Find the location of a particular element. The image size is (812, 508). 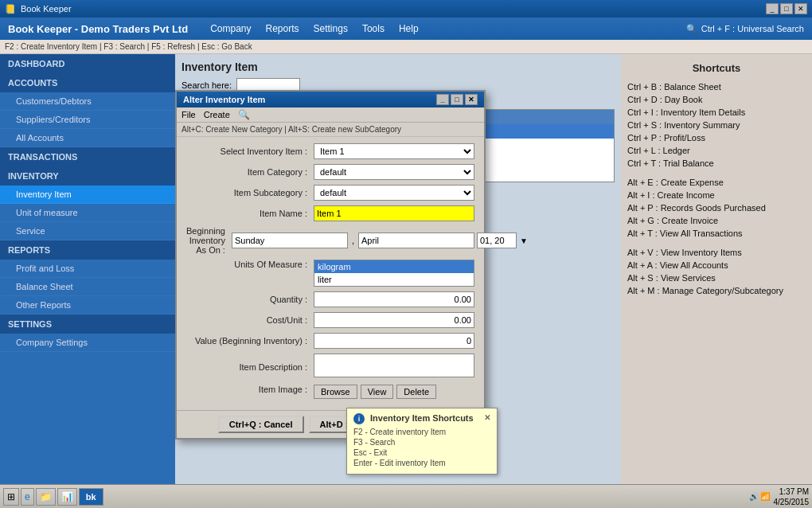

search-label: Search here: is located at coordinates (207, 85).